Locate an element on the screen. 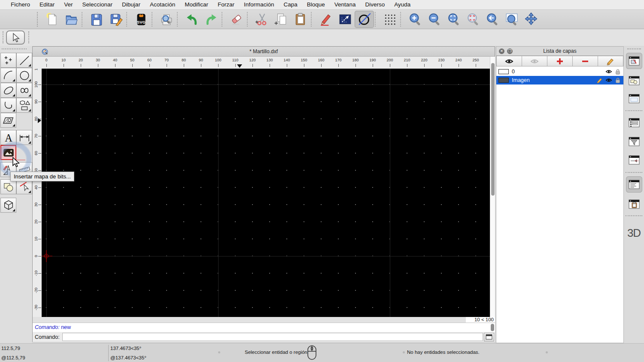 Image resolution: width=644 pixels, height=362 pixels. pen-settings-dock-button is located at coordinates (634, 160).